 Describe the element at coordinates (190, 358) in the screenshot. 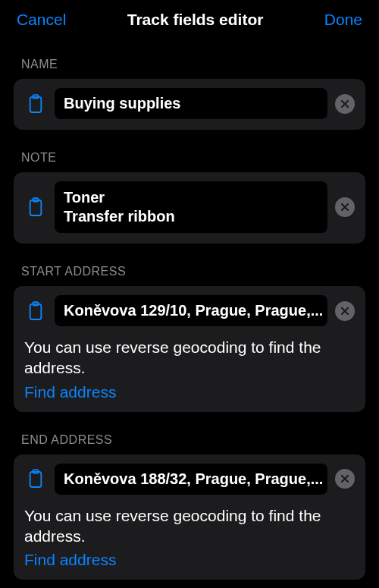

I see `start-address-helper: You can use reverse geocoding to find th…` at that location.